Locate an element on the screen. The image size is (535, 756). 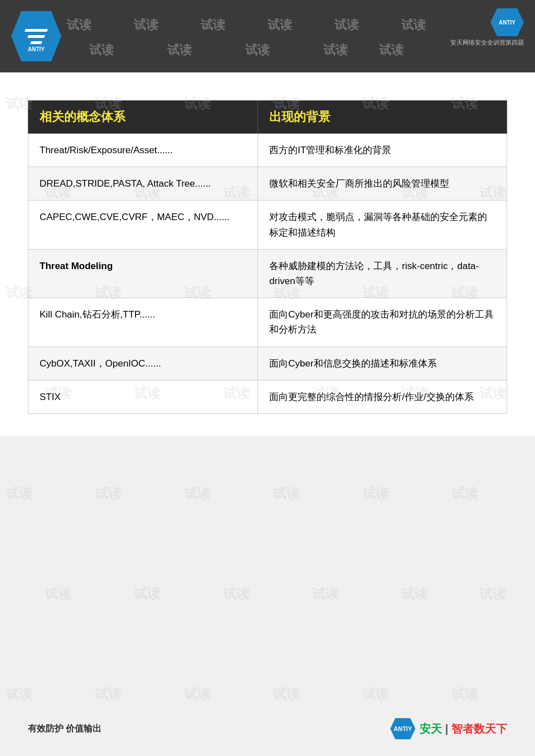
logo-text: ANTIY is located at coordinates (36, 49).